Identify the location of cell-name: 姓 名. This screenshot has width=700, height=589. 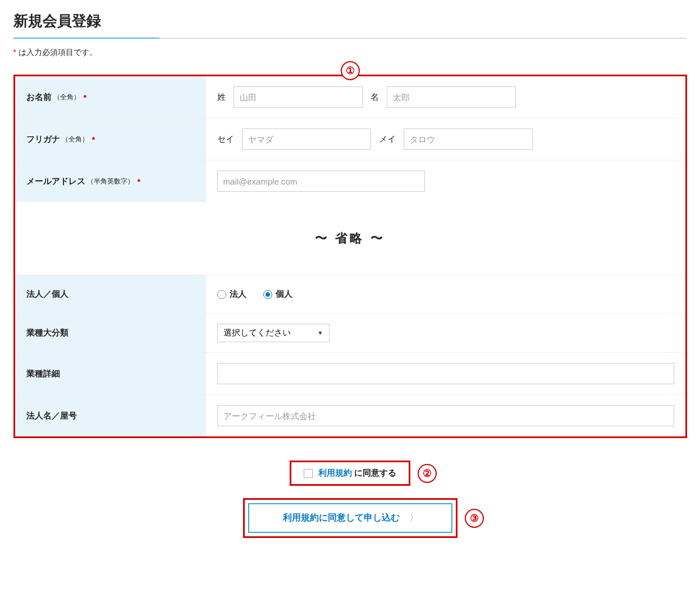
(446, 97).